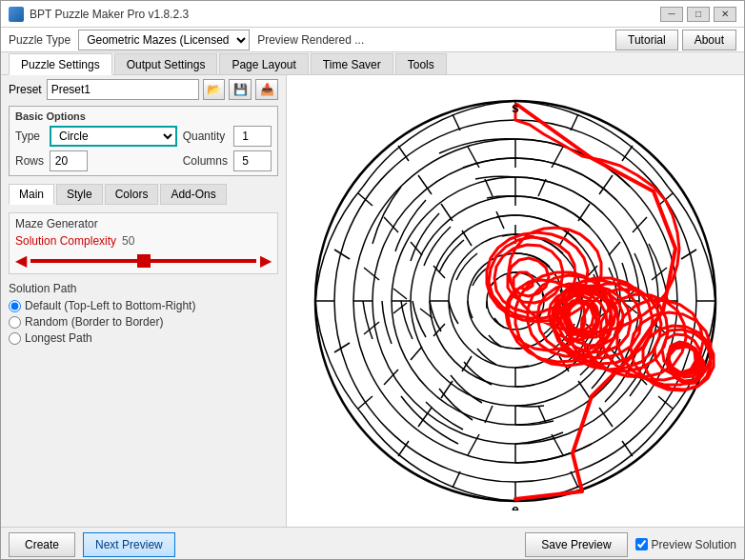 The image size is (745, 560). I want to click on tab-colors: Colors, so click(131, 194).